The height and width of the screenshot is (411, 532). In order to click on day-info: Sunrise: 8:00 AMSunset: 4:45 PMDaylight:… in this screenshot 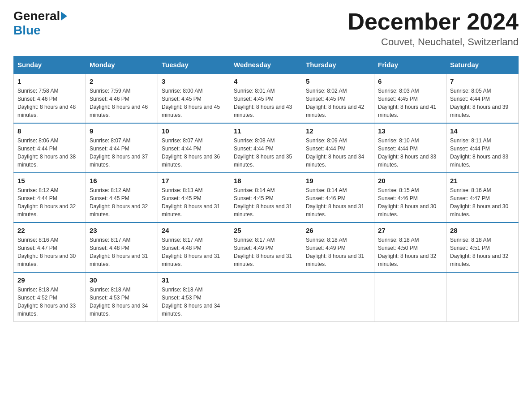, I will do `click(191, 103)`.